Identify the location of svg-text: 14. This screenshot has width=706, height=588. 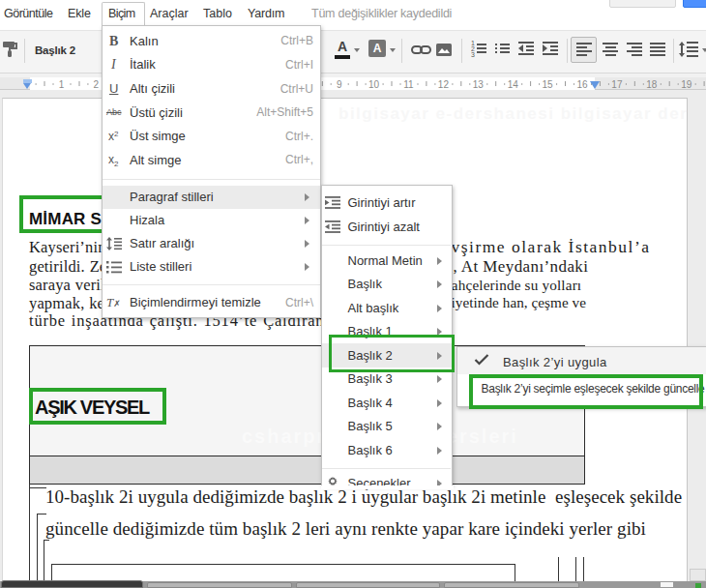
(514, 85).